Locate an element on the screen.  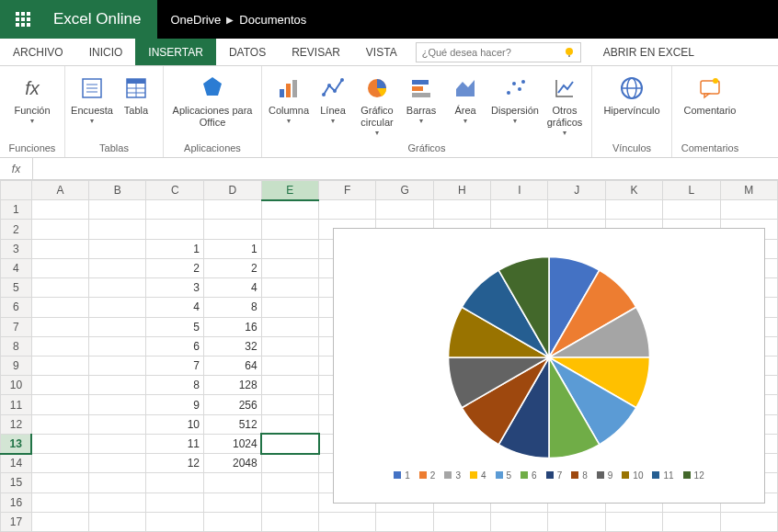
cell-C11: 9 is located at coordinates (175, 404).